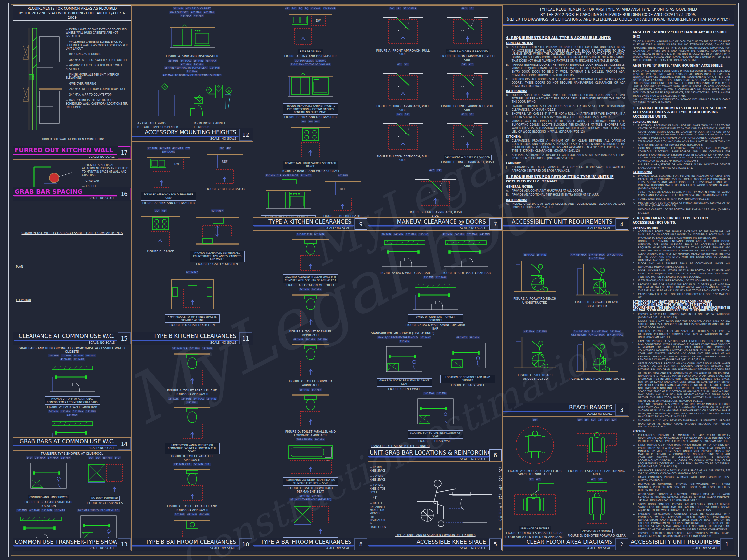 The height and width of the screenshot is (560, 747). I want to click on figure-caption: FIGURE D: DENOTES FORWARD CLEAR FLOOR AR…, so click(597, 536).